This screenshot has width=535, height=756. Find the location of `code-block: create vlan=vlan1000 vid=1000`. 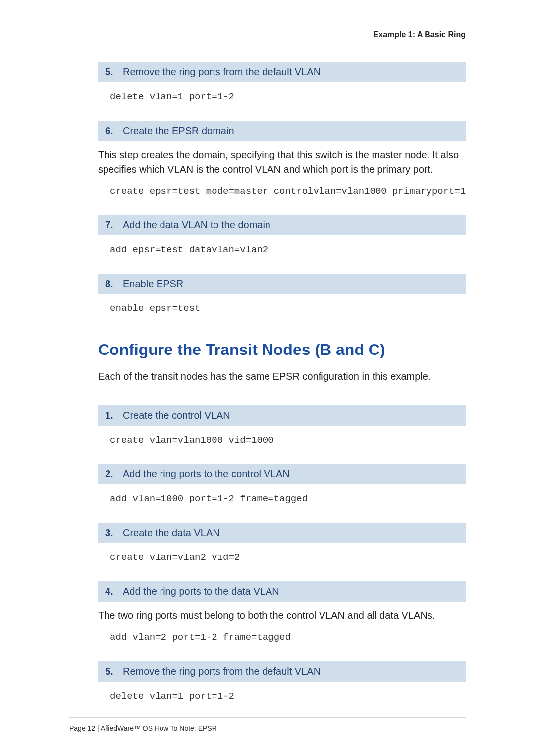

code-block: create vlan=vlan1000 vid=1000 is located at coordinates (282, 437).